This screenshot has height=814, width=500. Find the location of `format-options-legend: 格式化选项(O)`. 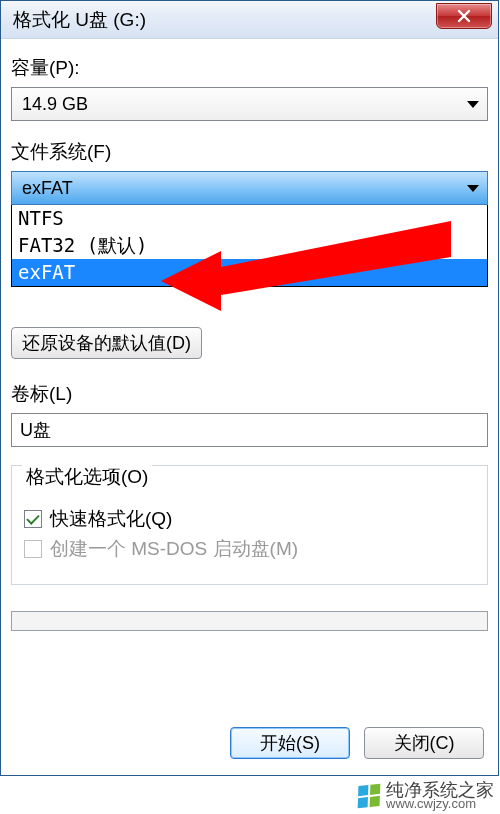

format-options-legend: 格式化选项(O) is located at coordinates (87, 477).